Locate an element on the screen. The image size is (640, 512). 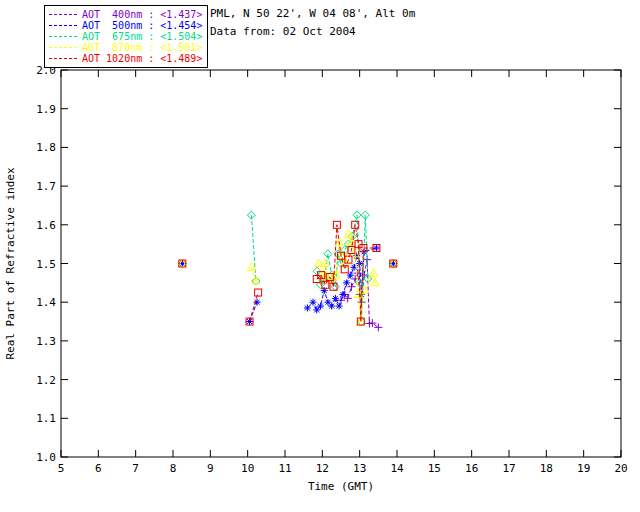
legend-item: AOT 675nm : <1.504> is located at coordinates (126, 36).